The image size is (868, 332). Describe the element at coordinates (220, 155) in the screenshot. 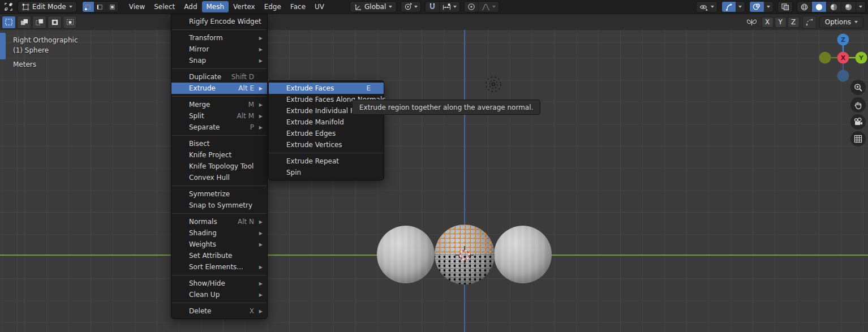

I see `mesh-menu-item-knife-project: Knife Project` at that location.